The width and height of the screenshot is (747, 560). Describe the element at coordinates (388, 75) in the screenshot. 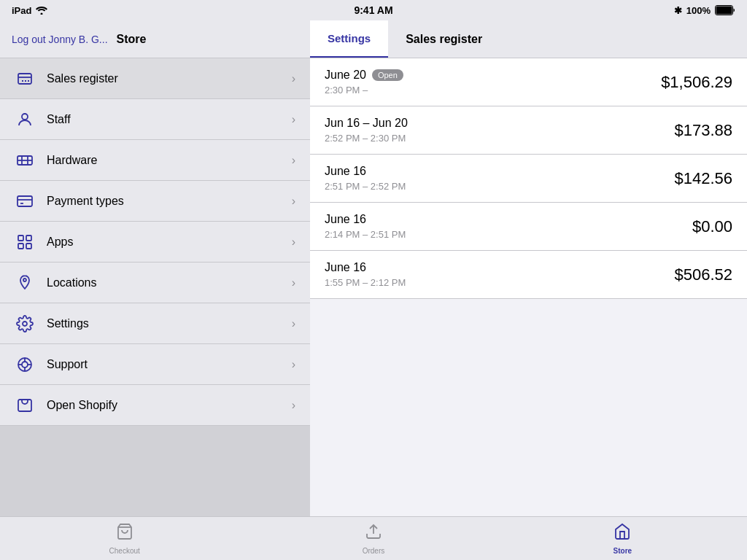

I see `open-badge: Open` at that location.